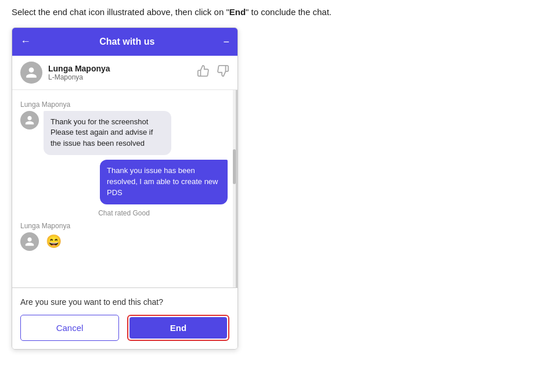  I want to click on chat-header: ← Chat with us −, so click(125, 42).